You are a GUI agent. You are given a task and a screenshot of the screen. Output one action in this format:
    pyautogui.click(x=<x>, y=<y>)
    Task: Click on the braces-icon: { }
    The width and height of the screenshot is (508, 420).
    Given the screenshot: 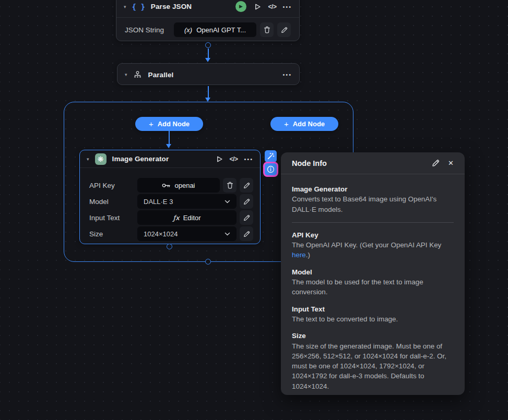 What is the action you would take?
    pyautogui.click(x=139, y=7)
    